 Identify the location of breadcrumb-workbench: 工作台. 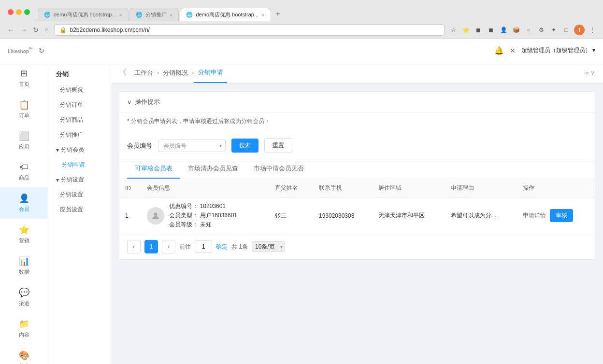
(144, 73).